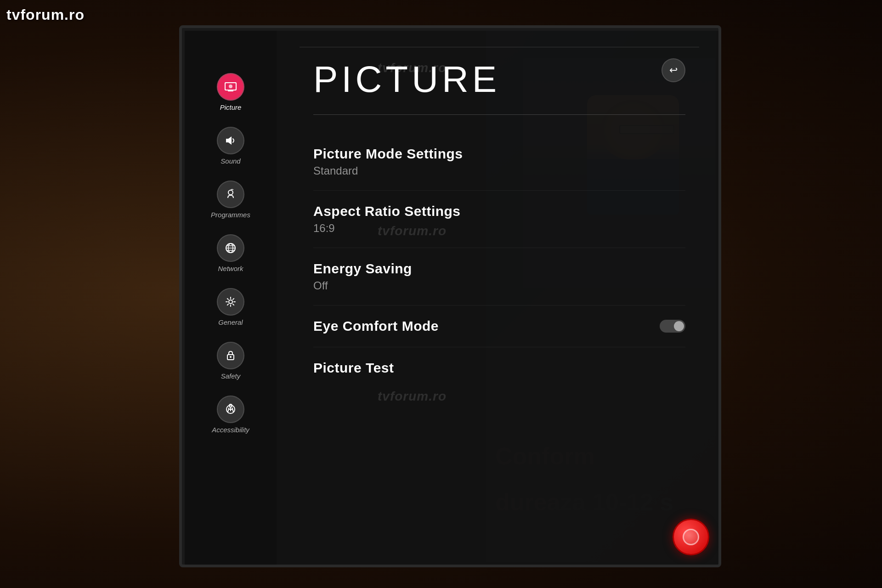 The height and width of the screenshot is (588, 882). I want to click on watermark-3: tvforum.ro, so click(412, 396).